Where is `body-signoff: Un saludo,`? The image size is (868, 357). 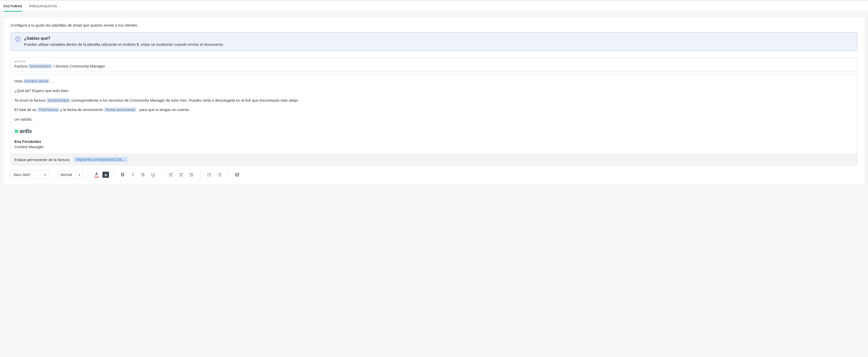 body-signoff: Un saludo, is located at coordinates (434, 119).